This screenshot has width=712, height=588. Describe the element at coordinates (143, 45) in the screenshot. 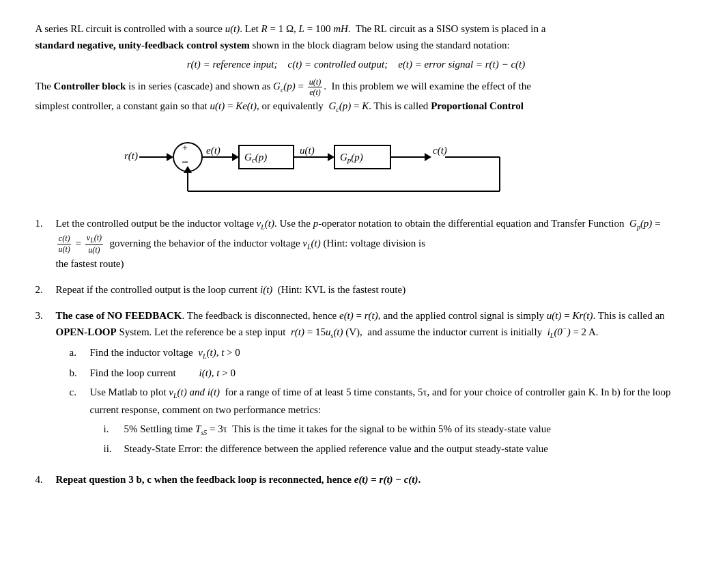

I see `bold-standard-feedback: standard negative, unity-feedback contro…` at that location.